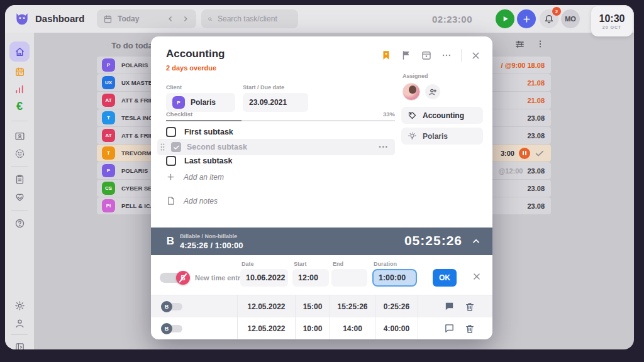 The image size is (644, 362). I want to click on time-entry-row: B 12.05.2022 15:00 15:25:26 0:25:26, so click(322, 307).